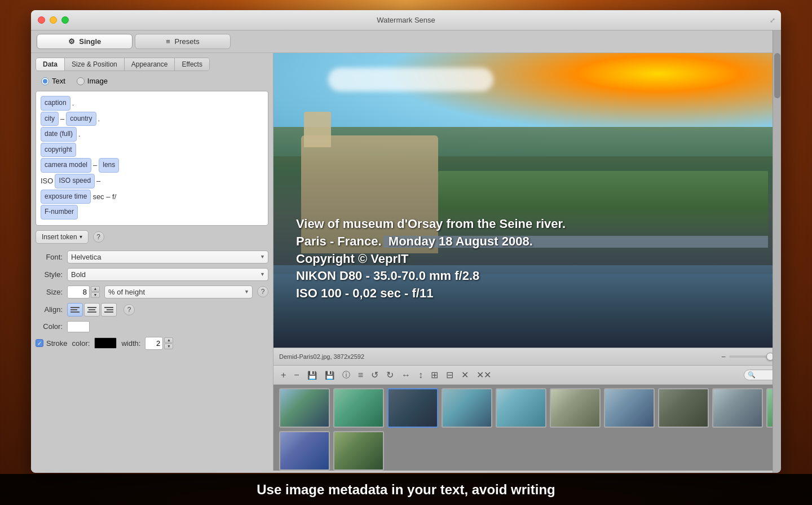 The image size is (812, 505). What do you see at coordinates (81, 119) in the screenshot?
I see `token-country: country` at bounding box center [81, 119].